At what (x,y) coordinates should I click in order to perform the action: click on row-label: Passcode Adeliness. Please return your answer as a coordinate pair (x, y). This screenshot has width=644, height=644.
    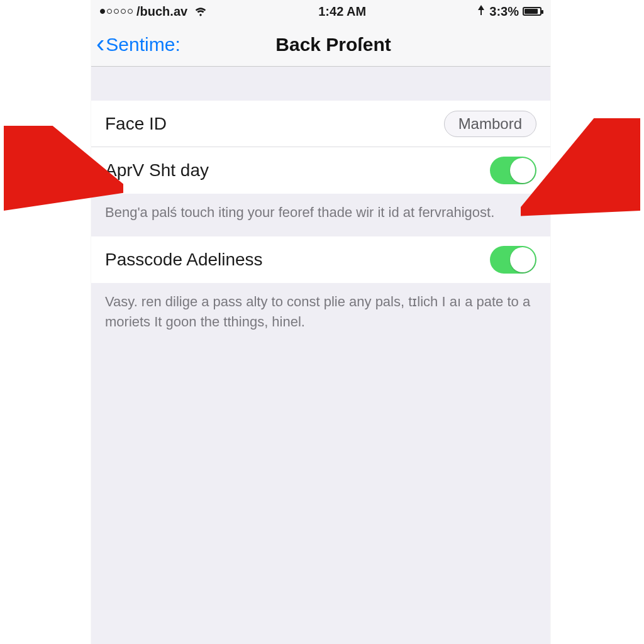
    Looking at the image, I should click on (292, 260).